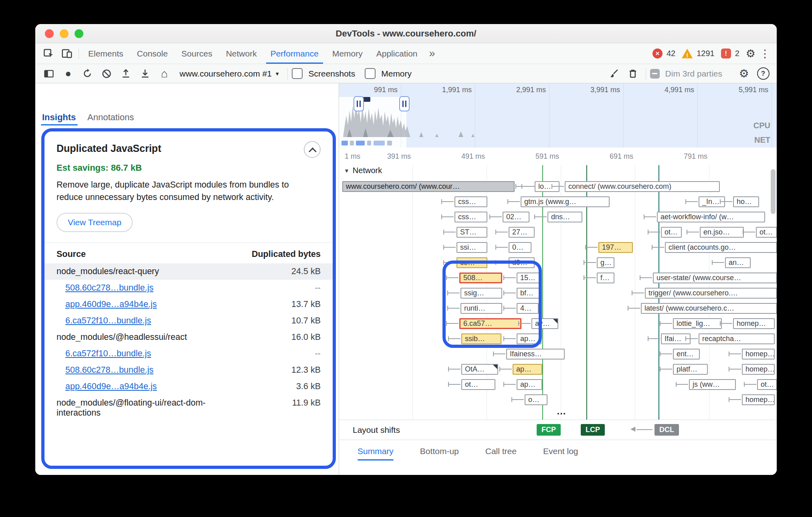 Image resolution: width=812 pixels, height=517 pixels. Describe the element at coordinates (722, 232) in the screenshot. I see `network-request-bar: en.jso…` at that location.